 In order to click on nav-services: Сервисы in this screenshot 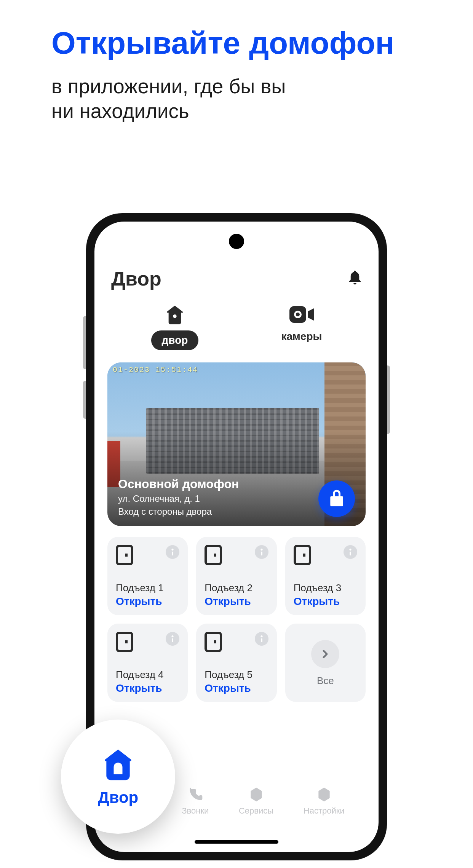, I will do `click(256, 801)`.